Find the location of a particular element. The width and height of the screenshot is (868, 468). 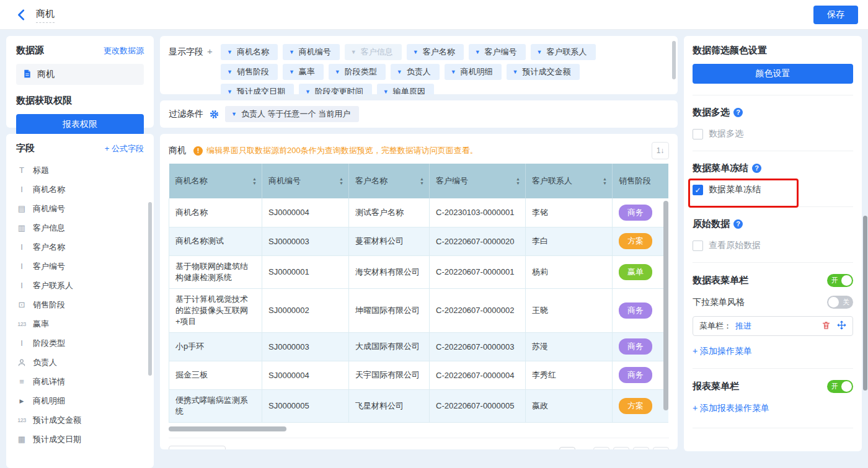

table-cell: SJ0000001 is located at coordinates (306, 272).